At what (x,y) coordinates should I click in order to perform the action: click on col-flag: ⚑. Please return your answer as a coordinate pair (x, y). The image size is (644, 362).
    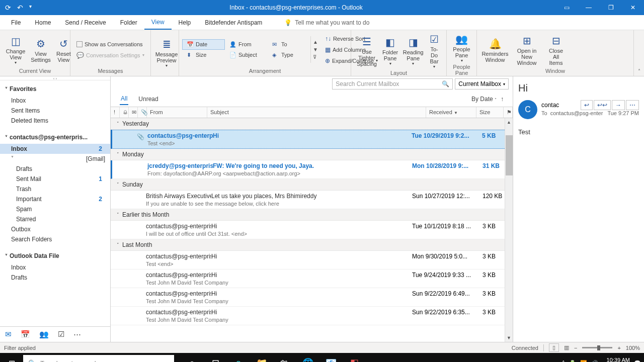
    Looking at the image, I should click on (508, 113).